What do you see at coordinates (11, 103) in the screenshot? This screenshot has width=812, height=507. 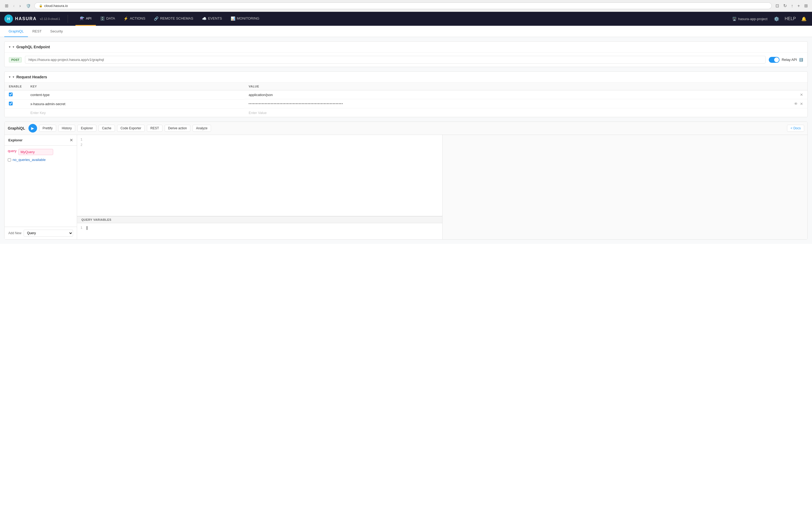 I see `row2-enable-checkbox` at bounding box center [11, 103].